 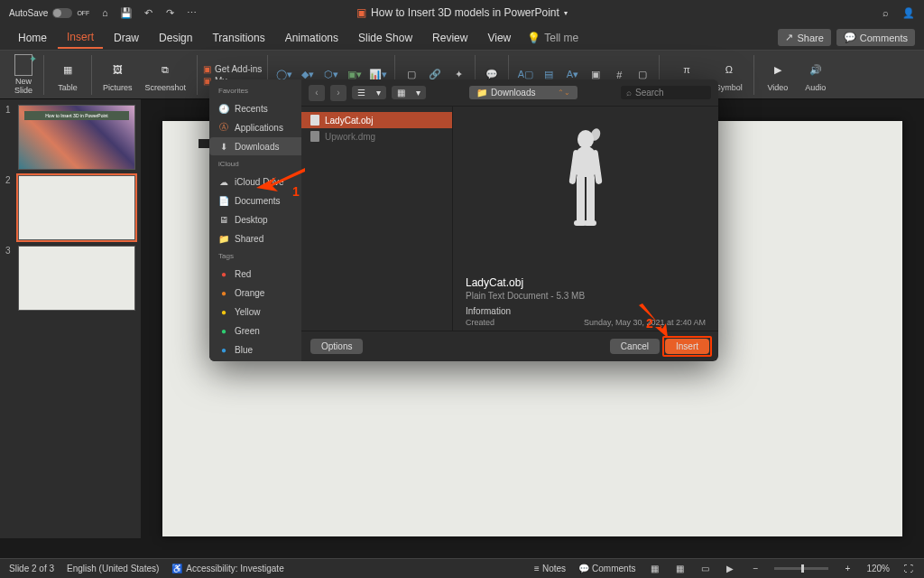 What do you see at coordinates (730, 569) in the screenshot?
I see `slideshow-view-icon: ▶` at bounding box center [730, 569].